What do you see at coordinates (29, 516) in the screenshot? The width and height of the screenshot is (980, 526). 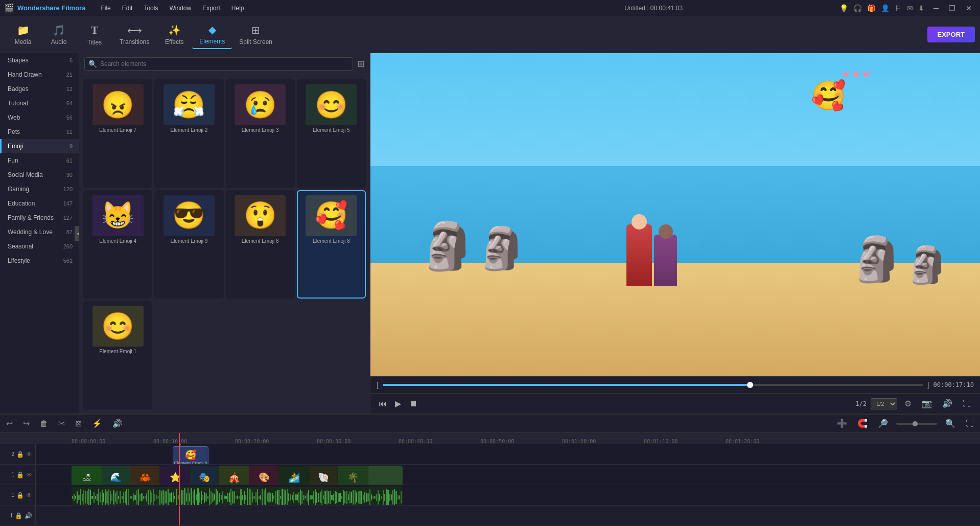 I see `track4-speaker: 🔊` at bounding box center [29, 516].